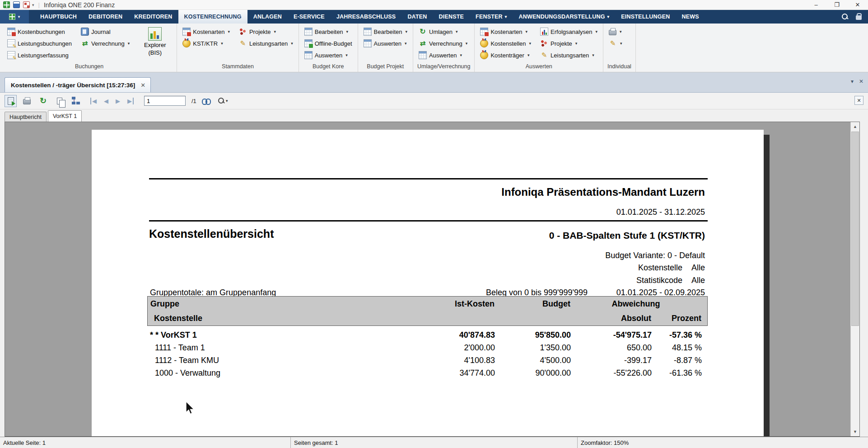 This screenshot has height=448, width=868. I want to click on export-button, so click(11, 101).